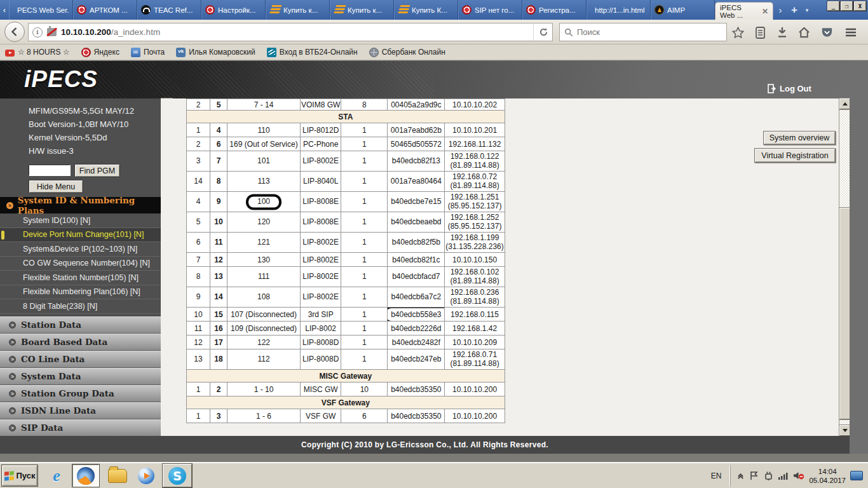  Describe the element at coordinates (554, 10) in the screenshot. I see `browser-tab: Регистра...` at that location.